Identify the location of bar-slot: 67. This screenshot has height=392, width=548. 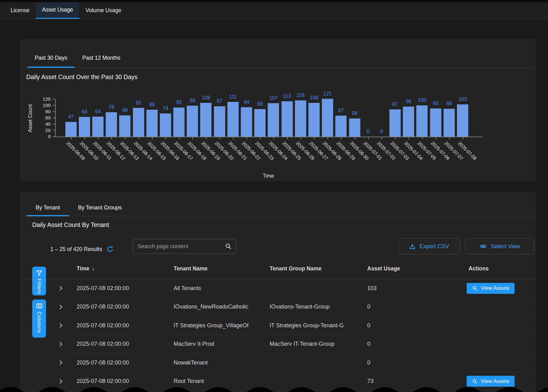
(341, 118).